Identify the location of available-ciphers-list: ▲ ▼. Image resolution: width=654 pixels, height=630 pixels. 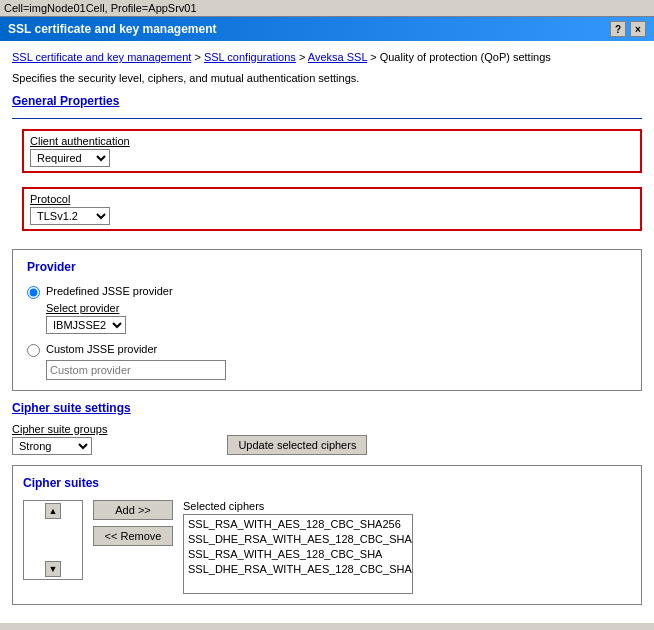
(53, 540).